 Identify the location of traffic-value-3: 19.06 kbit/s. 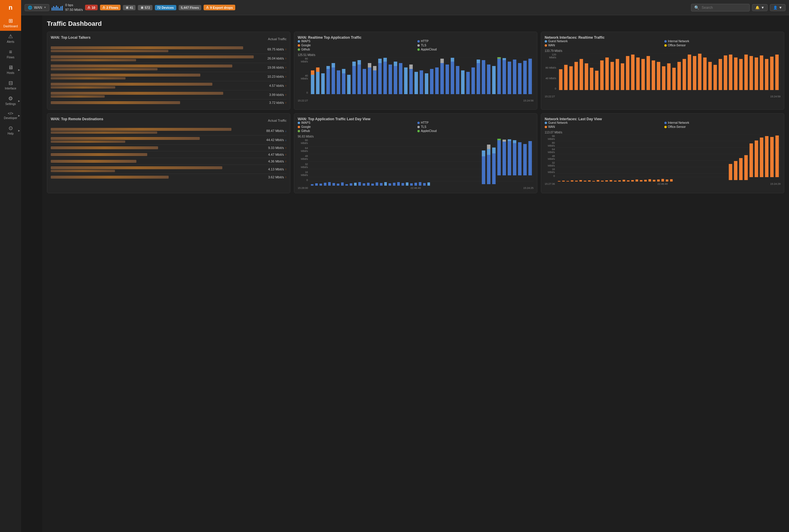
(276, 68).